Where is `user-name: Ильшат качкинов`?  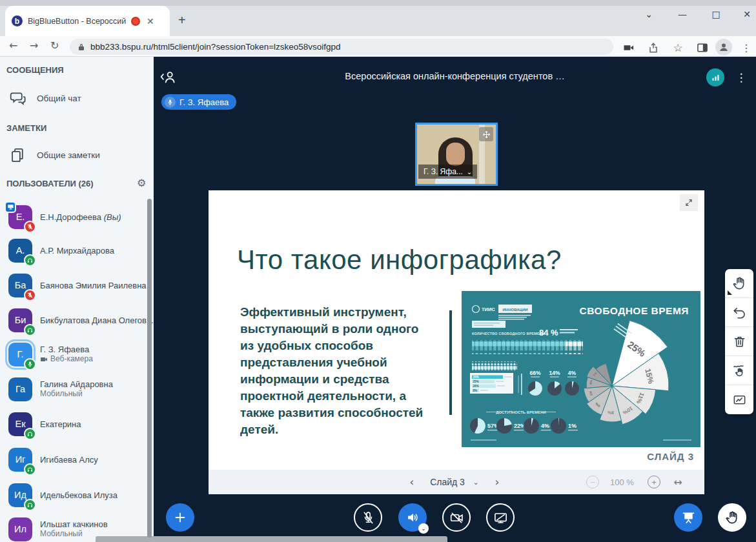 user-name: Ильшат качкинов is located at coordinates (74, 524).